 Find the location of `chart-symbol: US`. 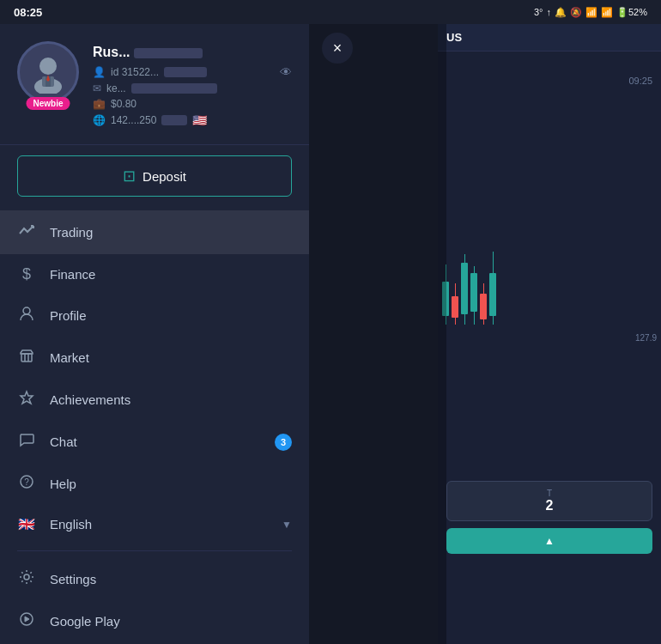

chart-symbol: US is located at coordinates (454, 38).